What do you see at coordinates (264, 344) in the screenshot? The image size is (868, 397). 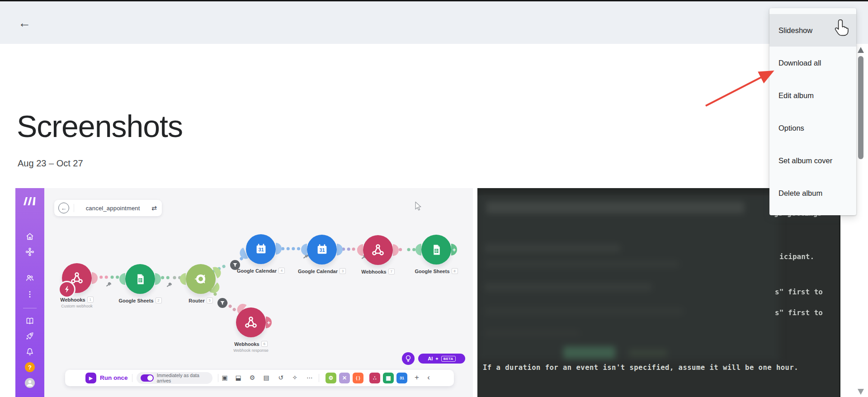 I see `node-number-badge: 6` at bounding box center [264, 344].